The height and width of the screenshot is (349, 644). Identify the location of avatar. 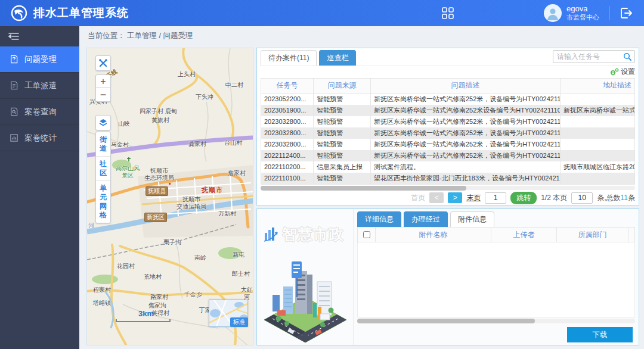
(553, 13).